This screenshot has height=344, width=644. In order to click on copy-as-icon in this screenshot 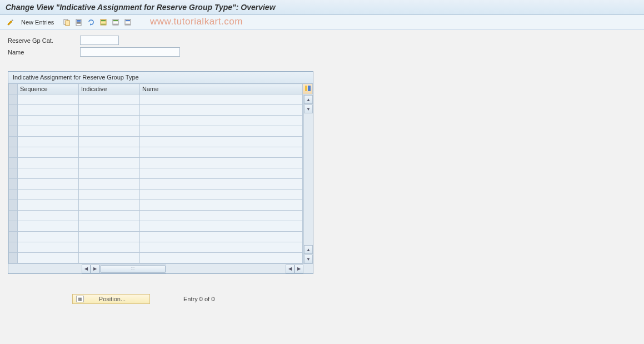, I will do `click(67, 22)`.